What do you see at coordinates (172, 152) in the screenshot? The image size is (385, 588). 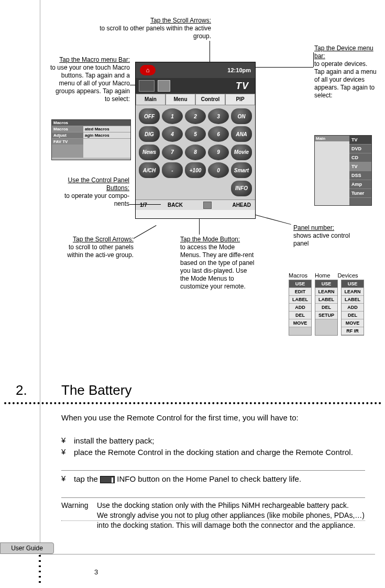 I see `remote-btn: 7` at bounding box center [172, 152].